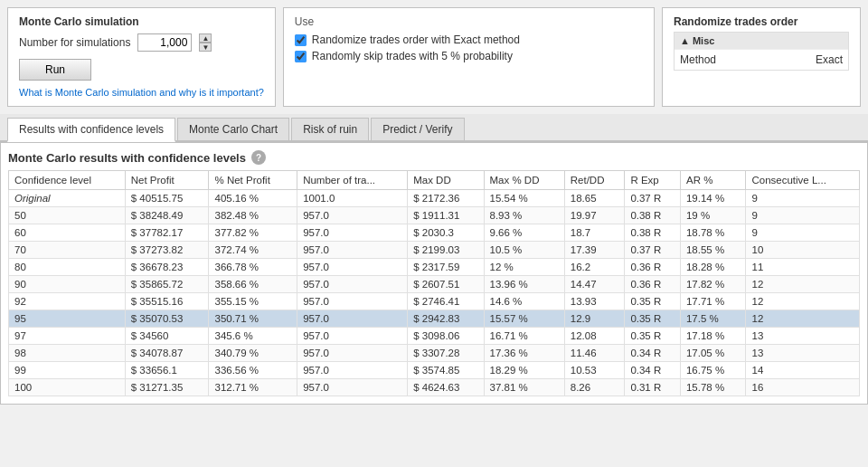 The image size is (868, 467). I want to click on table-cell: 0.37 R, so click(653, 199).